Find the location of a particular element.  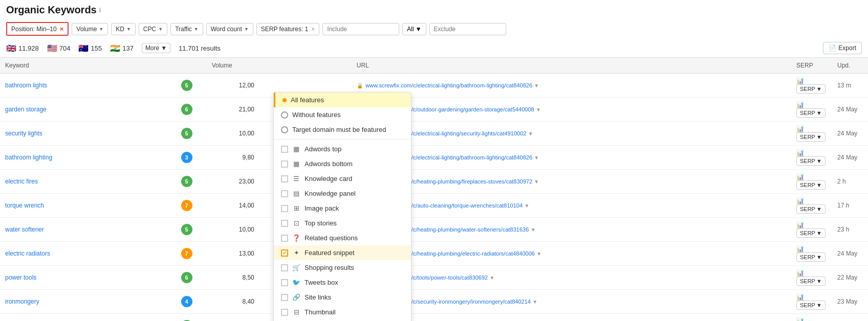

keyword-link: power tools is located at coordinates (20, 278).